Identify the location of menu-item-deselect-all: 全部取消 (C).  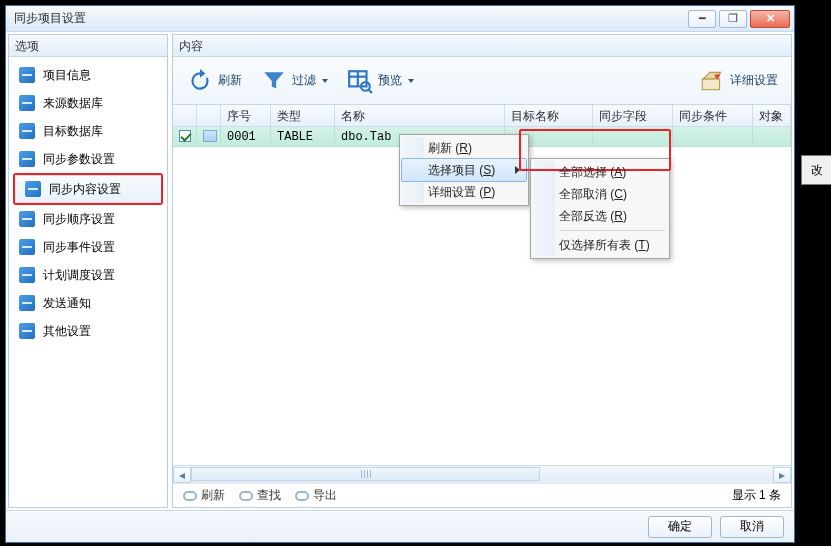
(600, 194).